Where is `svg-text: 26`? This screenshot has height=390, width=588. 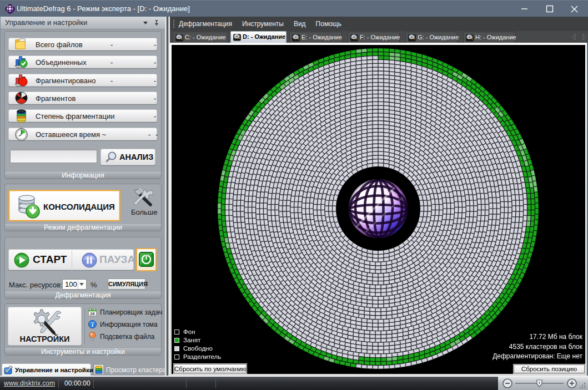
svg-text: 26 is located at coordinates (92, 314).